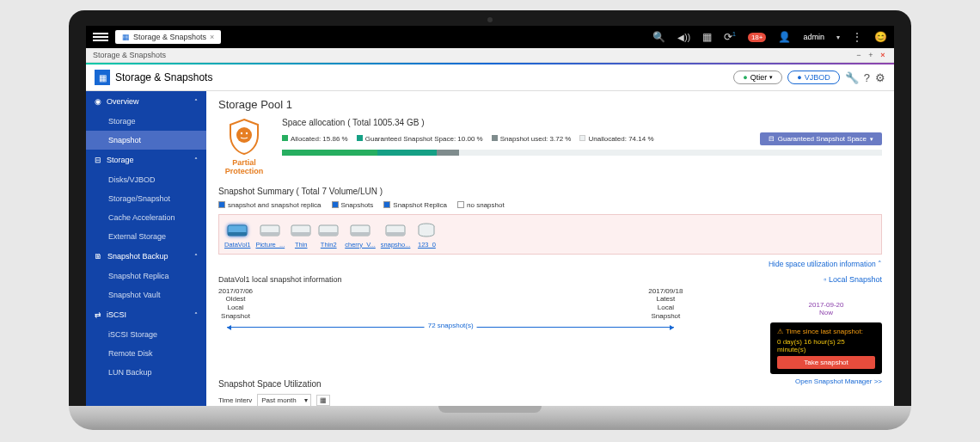 This screenshot has width=980, height=442. I want to click on cylinder-icon, so click(426, 230).